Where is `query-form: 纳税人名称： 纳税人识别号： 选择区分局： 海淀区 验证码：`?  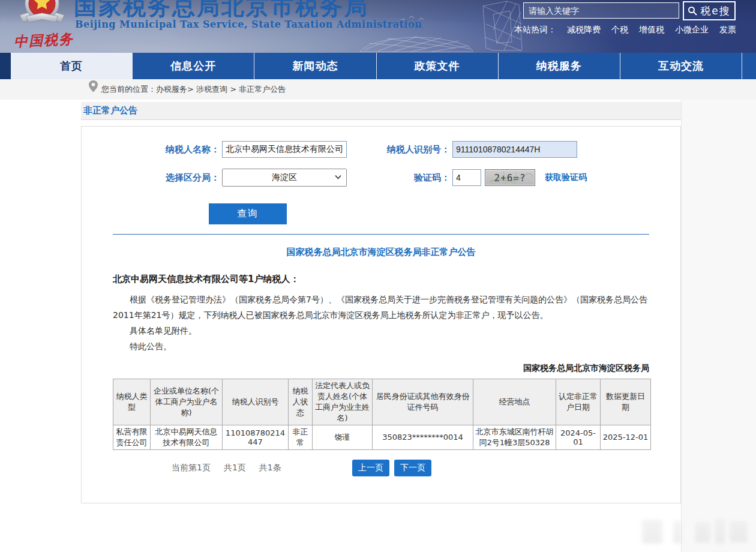
query-form: 纳税人名称： 纳税人识别号： 选择区分局： 海淀区 验证码： is located at coordinates (381, 175).